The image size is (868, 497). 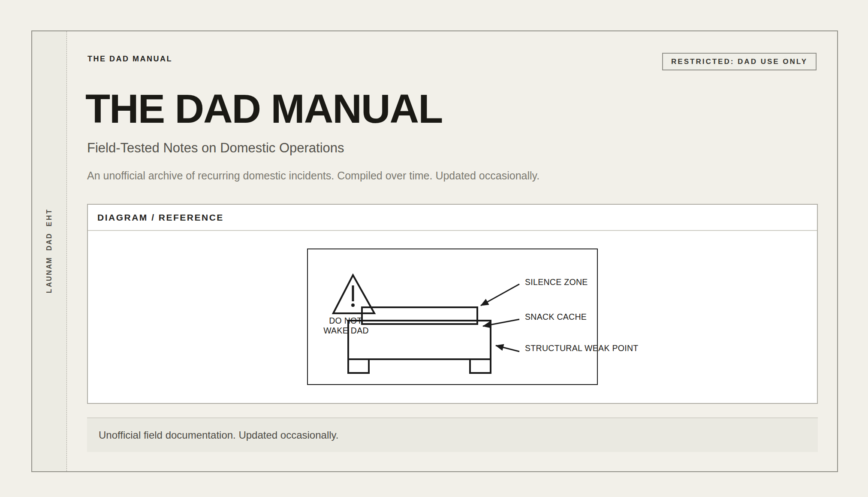 I want to click on structural-weak-point-arrow, so click(x=508, y=349).